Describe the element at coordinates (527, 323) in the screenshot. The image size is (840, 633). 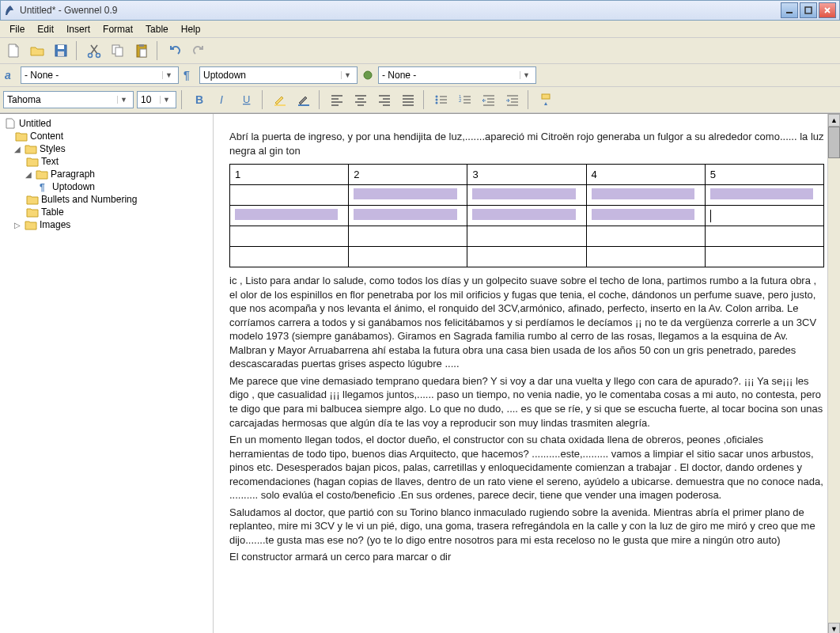
I see `paragraph: ic , Listo para andar lo salude, como to…` at that location.